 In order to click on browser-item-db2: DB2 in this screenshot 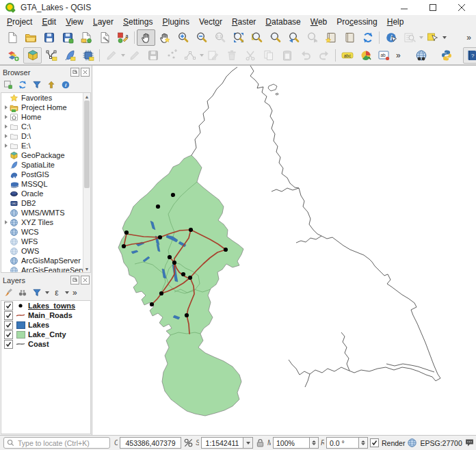, I will do `click(46, 203)`.